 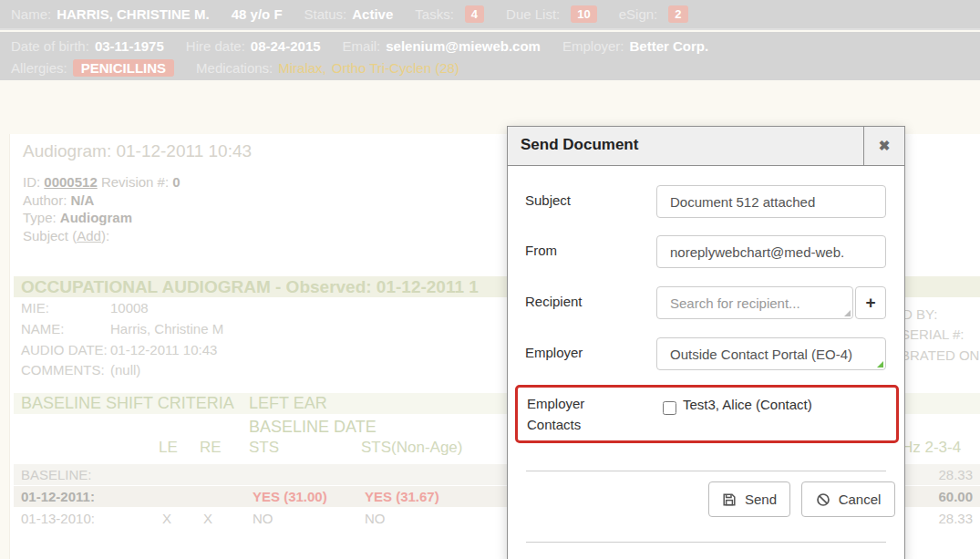 What do you see at coordinates (106, 235) in the screenshot?
I see `subject-post: ):` at bounding box center [106, 235].